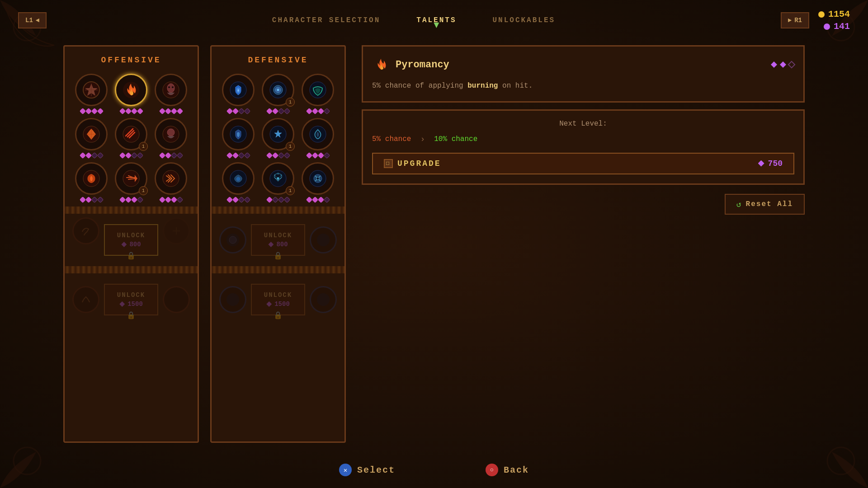  I want to click on next-level-comparison: 5% chance › 10% chance, so click(583, 139).